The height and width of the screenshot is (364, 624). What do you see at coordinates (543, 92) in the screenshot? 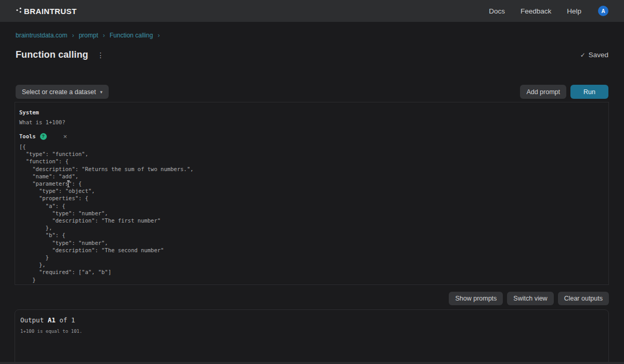
I see `add-prompt-button: Add prompt` at bounding box center [543, 92].